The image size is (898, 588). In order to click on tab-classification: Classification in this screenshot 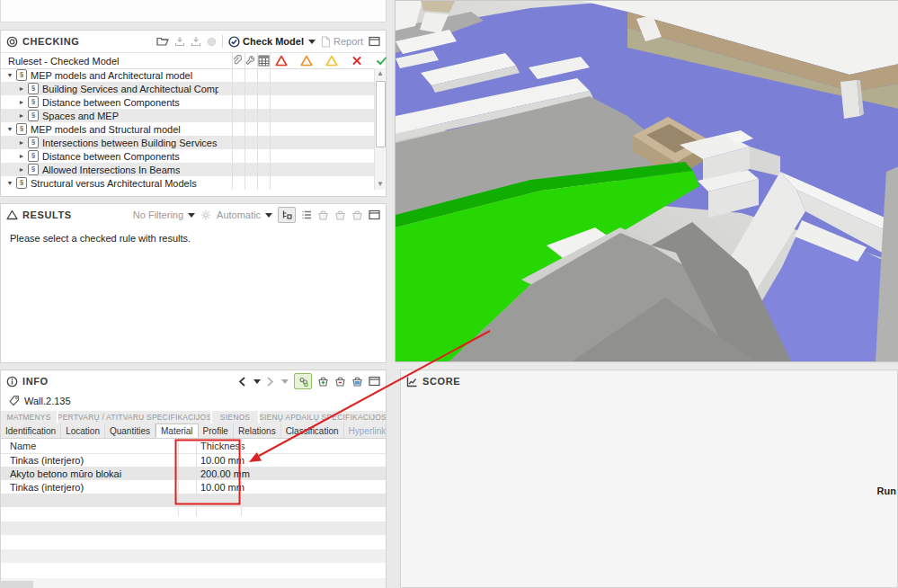, I will do `click(313, 431)`.